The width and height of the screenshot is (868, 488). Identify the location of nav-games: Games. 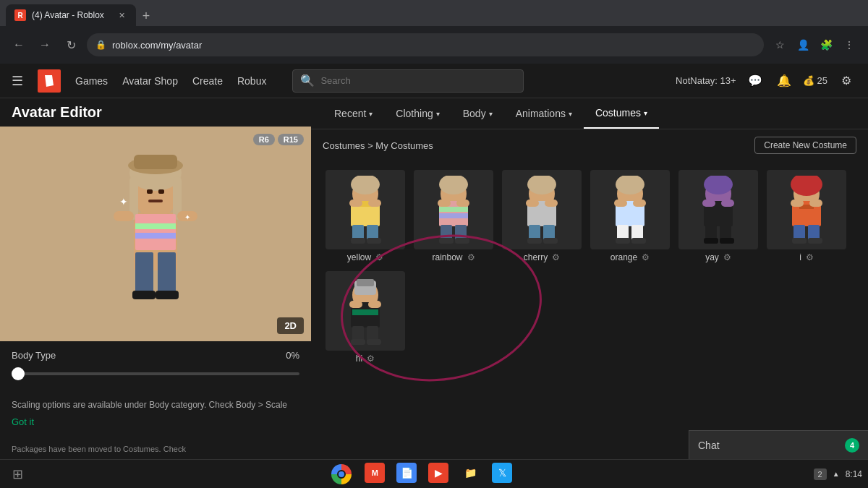
(91, 81).